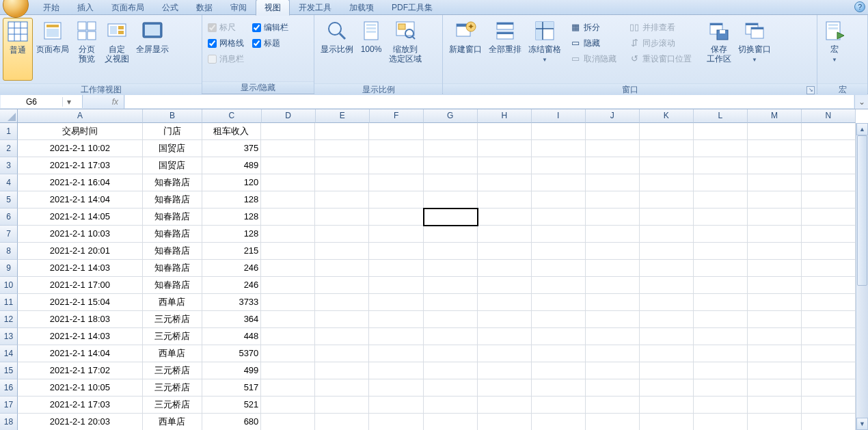  I want to click on fx-button: fx, so click(104, 101).